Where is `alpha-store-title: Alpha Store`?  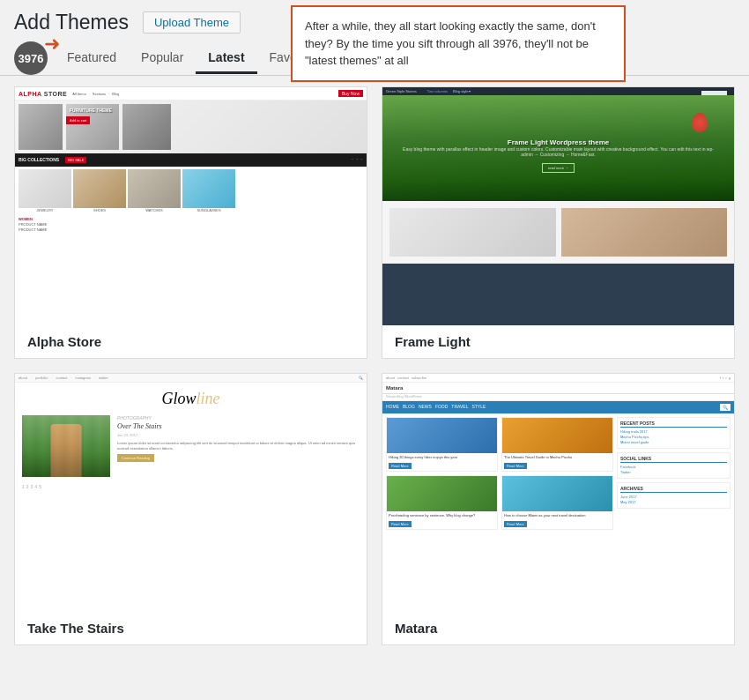 alpha-store-title: Alpha Store is located at coordinates (190, 342).